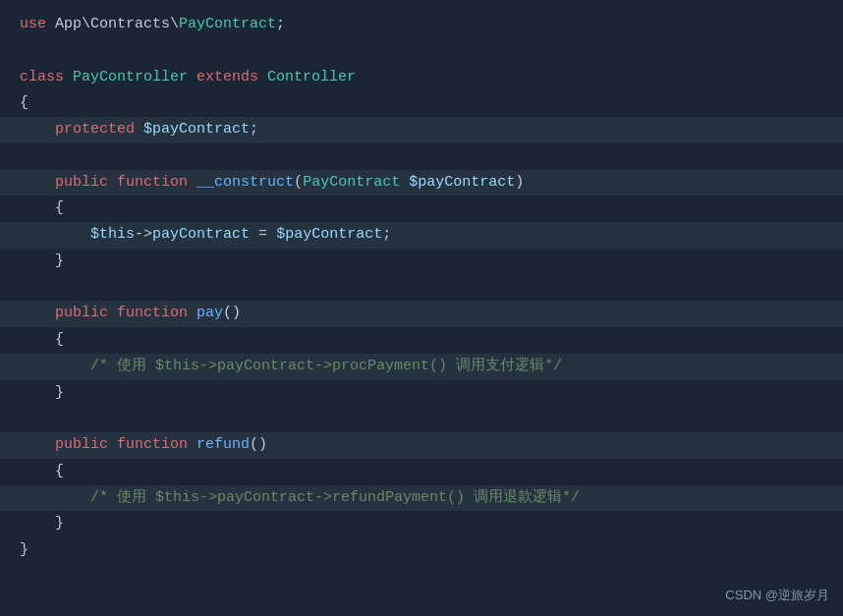 The width and height of the screenshot is (843, 616). I want to click on line-pay-sig: public function pay(), so click(422, 314).